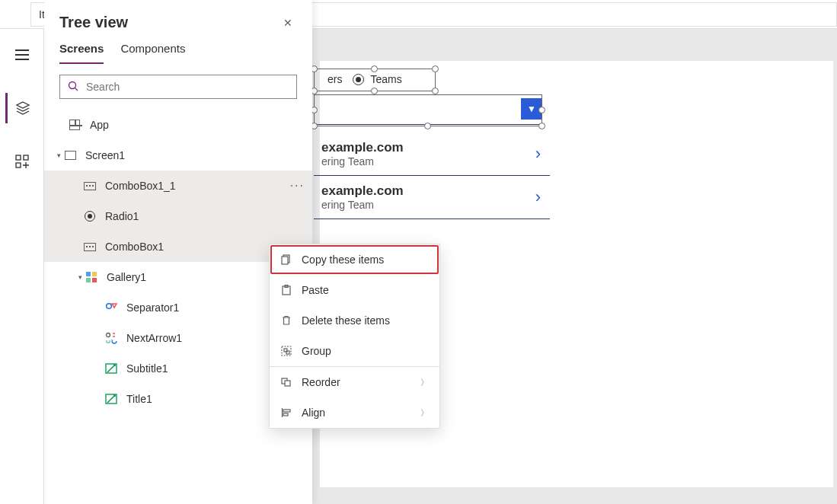 The height and width of the screenshot is (504, 837). What do you see at coordinates (111, 338) in the screenshot?
I see `nextarrow-icon` at bounding box center [111, 338].